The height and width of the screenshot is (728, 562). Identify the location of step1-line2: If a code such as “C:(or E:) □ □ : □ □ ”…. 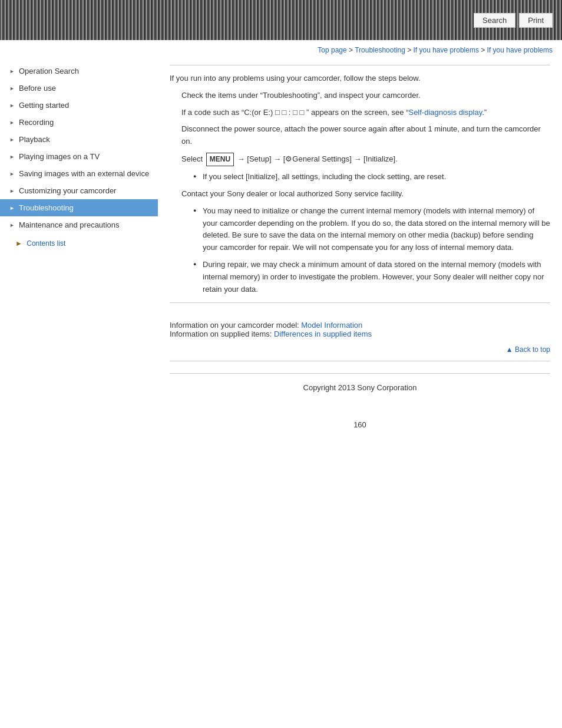
(366, 113).